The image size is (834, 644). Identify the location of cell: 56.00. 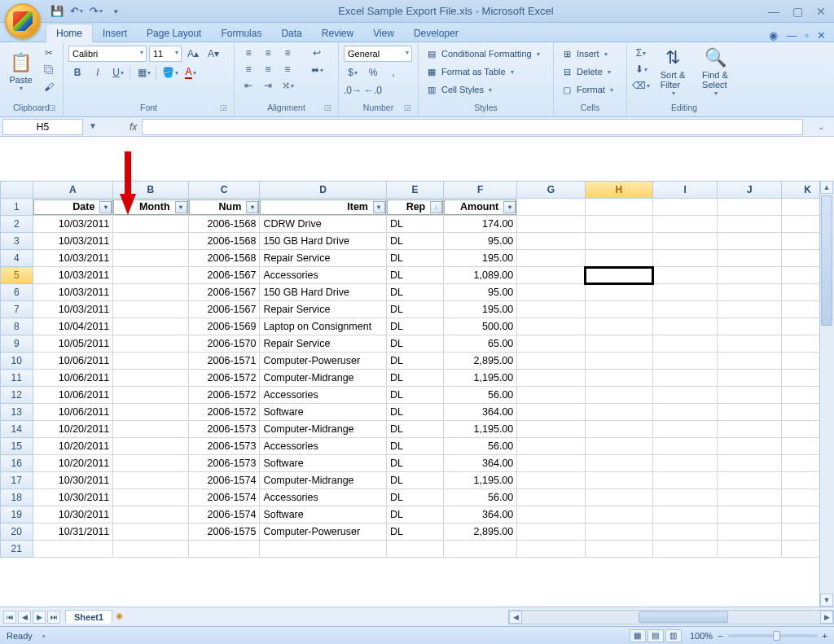
(481, 396).